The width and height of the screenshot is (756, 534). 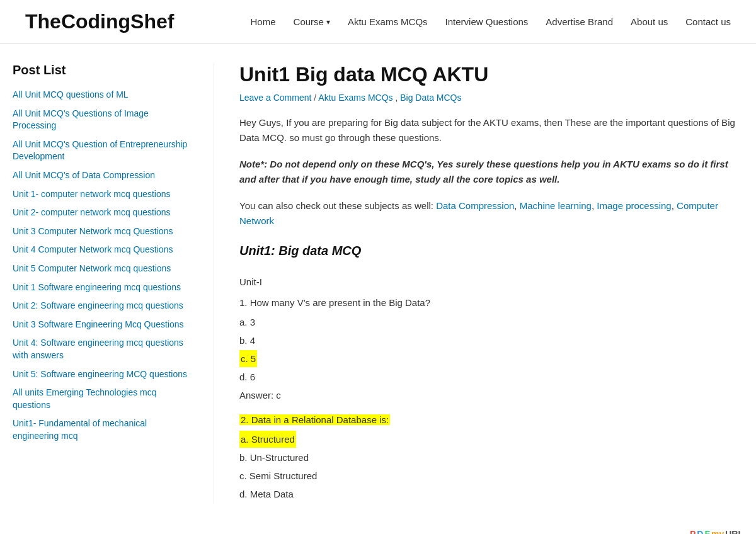 I want to click on nav-course-label: Course, so click(x=309, y=21).